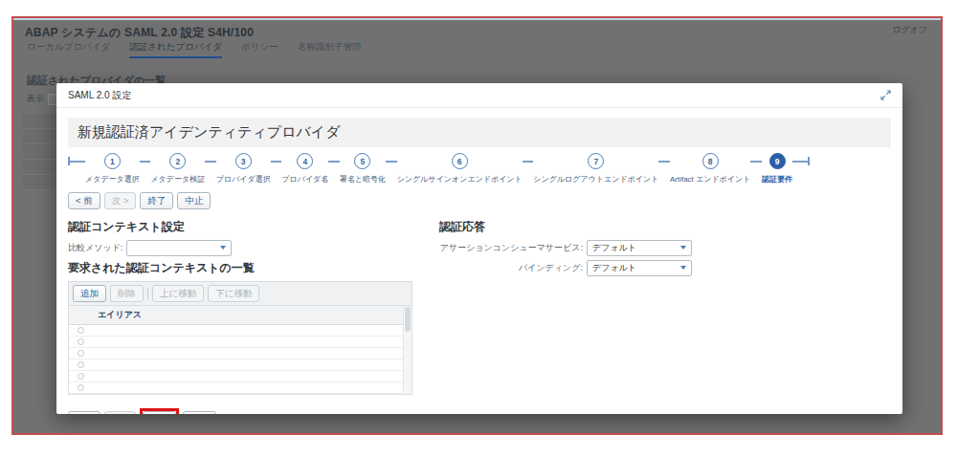 Image resolution: width=980 pixels, height=457 pixels. What do you see at coordinates (243, 168) in the screenshot?
I see `wizard-step-3: 3 プロバイダ選択` at bounding box center [243, 168].